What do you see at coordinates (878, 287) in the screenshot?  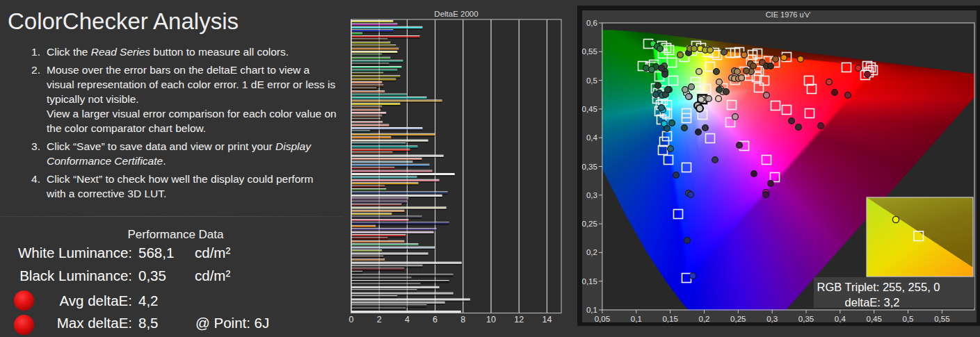 I see `svg-text: RGB Triplet: 255, 255, 0` at bounding box center [878, 287].